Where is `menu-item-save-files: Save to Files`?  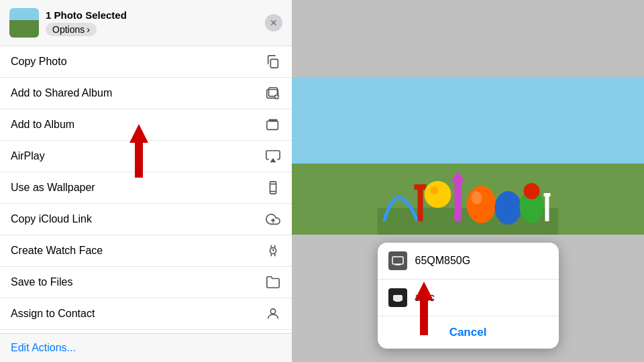
menu-item-save-files: Save to Files is located at coordinates (146, 283).